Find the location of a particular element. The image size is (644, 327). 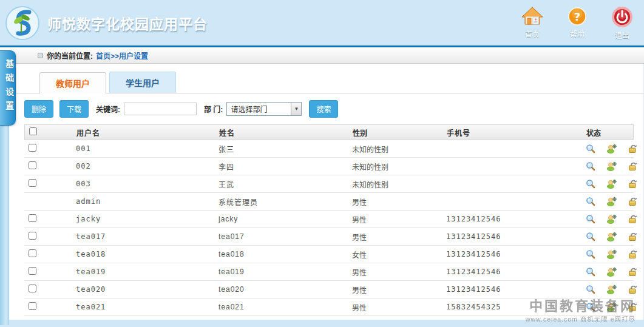

department-select: 请选择部门 ▼ is located at coordinates (264, 109).